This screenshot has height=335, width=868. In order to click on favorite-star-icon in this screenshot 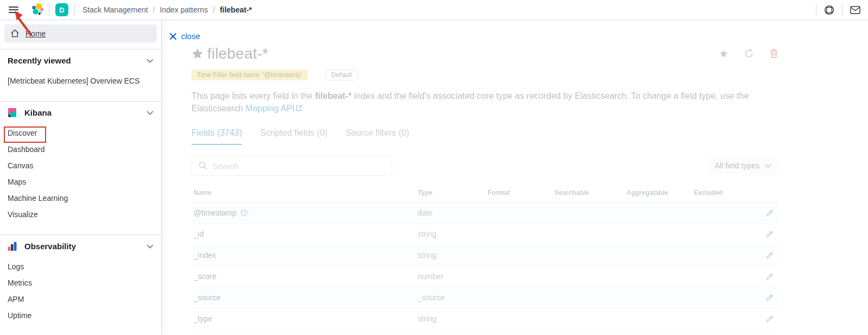, I will do `click(197, 54)`.